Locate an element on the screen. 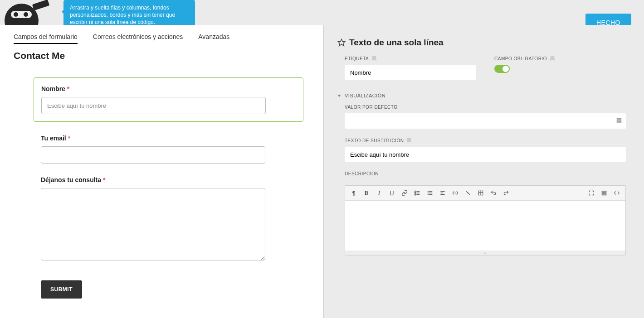  visualizacion-header: VISUALIZACIÓN is located at coordinates (485, 96).